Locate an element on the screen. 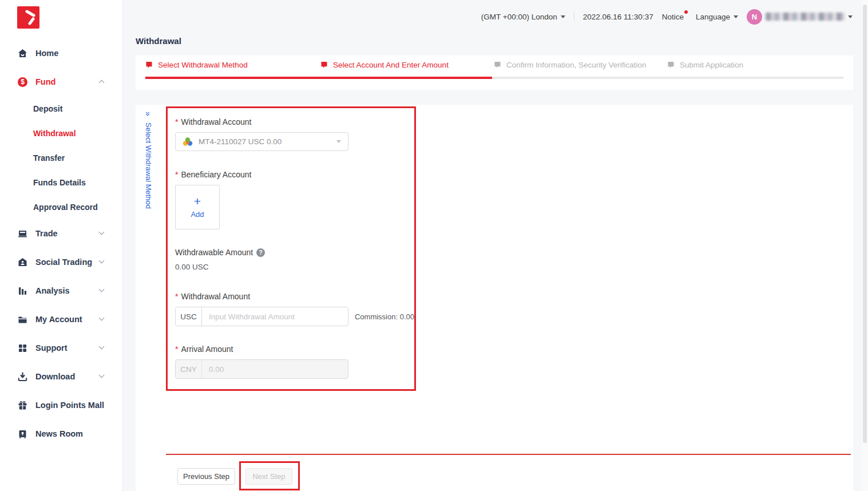  datetime-label: 2022.06.16 11:30:37 is located at coordinates (618, 17).